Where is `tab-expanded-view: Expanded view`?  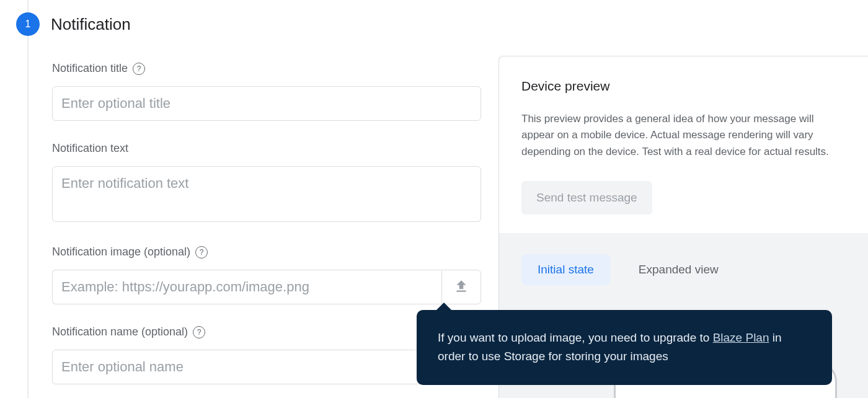
tab-expanded-view: Expanded view is located at coordinates (678, 270).